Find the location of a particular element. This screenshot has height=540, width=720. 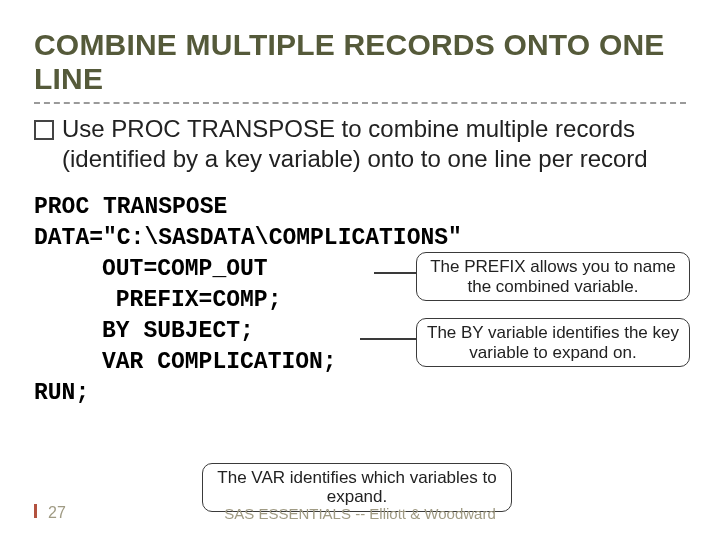

square-bullet-icon is located at coordinates (44, 130).